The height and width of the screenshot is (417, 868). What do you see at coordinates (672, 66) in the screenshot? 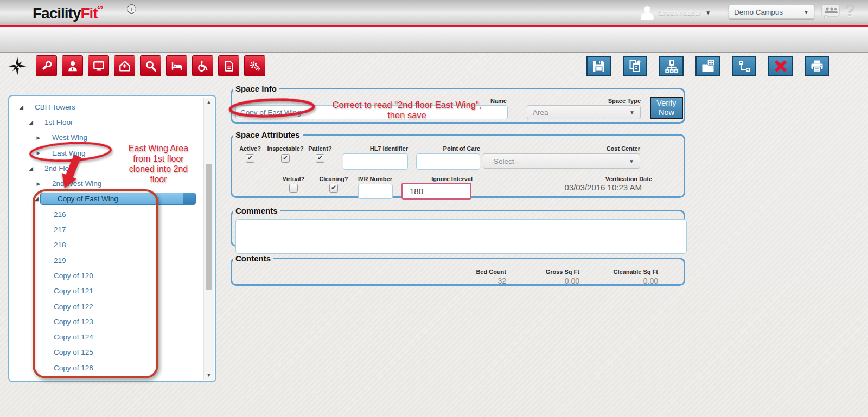
I see `hierarchy-icon` at bounding box center [672, 66].